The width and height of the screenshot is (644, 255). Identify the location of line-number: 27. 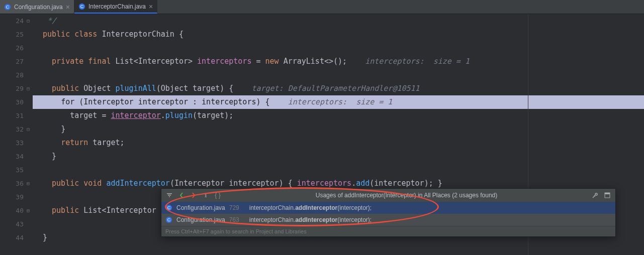
(20, 61).